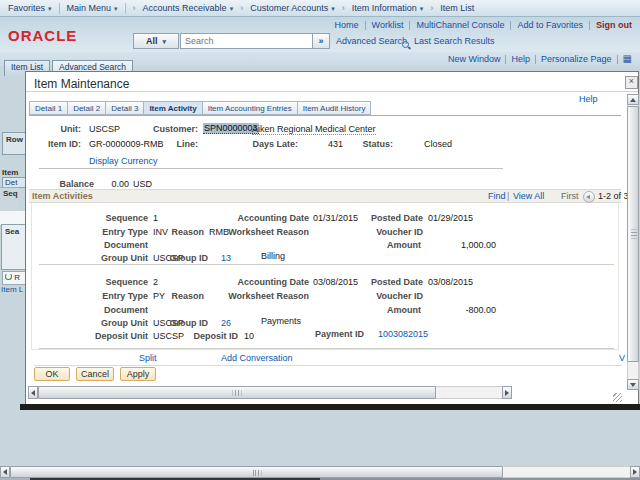 The image size is (640, 480). Describe the element at coordinates (188, 8) in the screenshot. I see `breadcrumb-accounts-receivable: Accounts Receivable ▾` at that location.